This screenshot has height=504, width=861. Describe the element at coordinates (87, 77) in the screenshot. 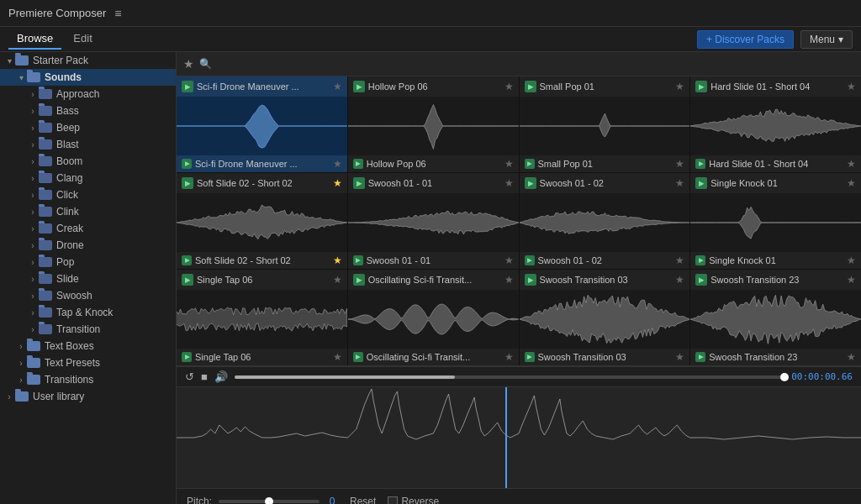

I see `sidebar-item-sounds: Sounds` at that location.